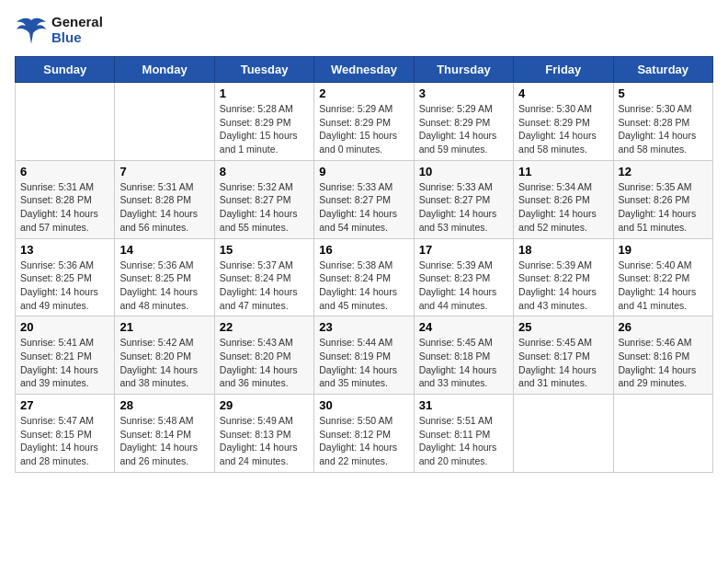 This screenshot has height=563, width=728. What do you see at coordinates (265, 285) in the screenshot?
I see `day-detail: Sunrise: 5:37 AM Sunset: 8:24 PM Dayligh…` at bounding box center [265, 285].